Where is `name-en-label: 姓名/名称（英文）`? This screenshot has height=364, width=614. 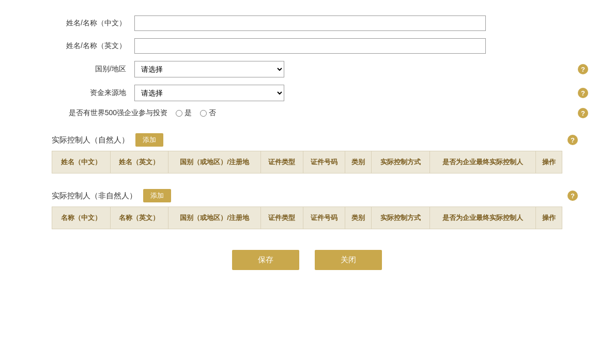 name-en-label: 姓名/名称（英文） is located at coordinates (93, 46).